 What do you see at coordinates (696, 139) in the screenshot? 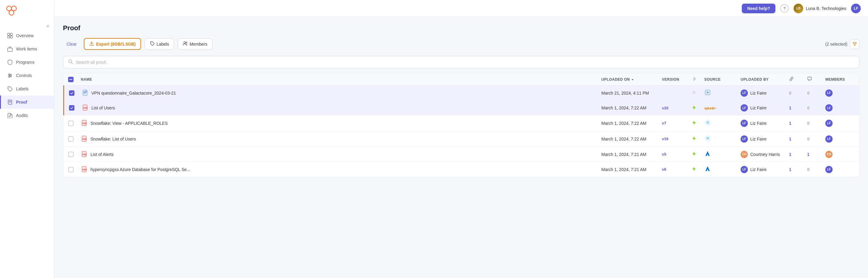
I see `row-4-bolt` at bounding box center [696, 139].